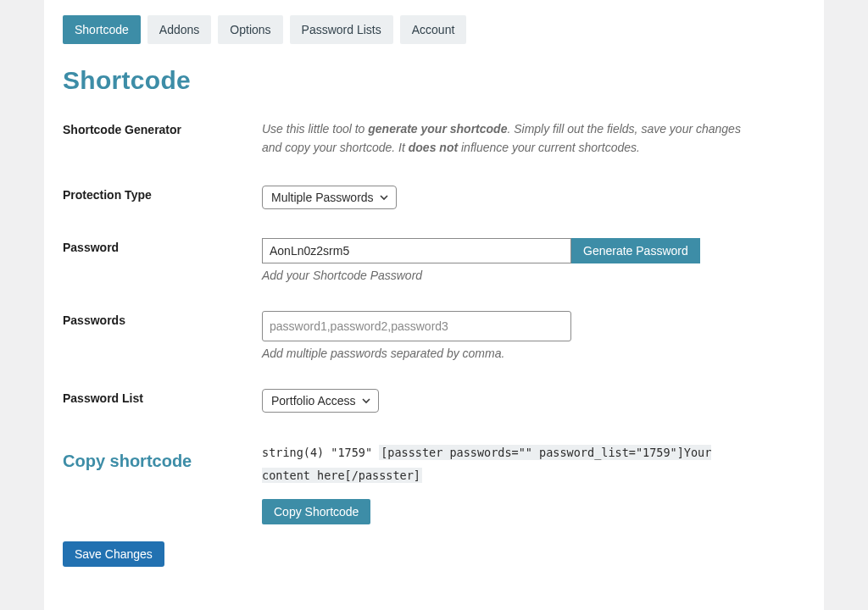  Describe the element at coordinates (114, 554) in the screenshot. I see `save-changes-button: Save Changes` at that location.